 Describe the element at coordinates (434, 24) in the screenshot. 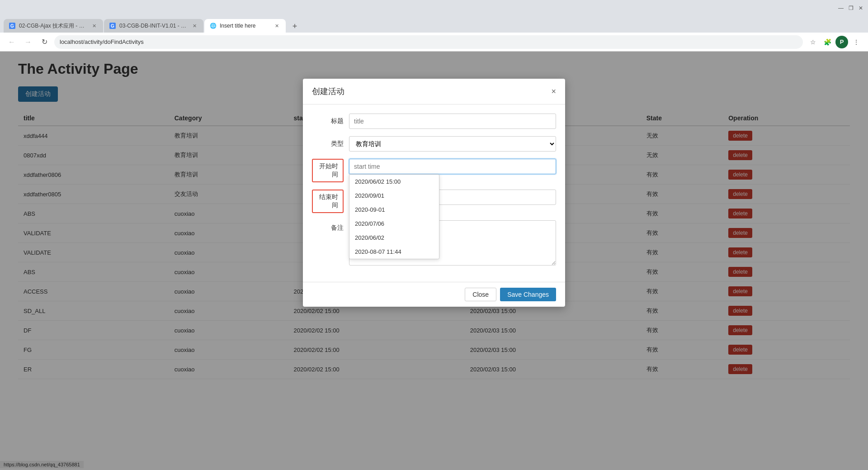

I see `tab-bar: G 02-CGB-Ajax 技术应用 - Goog... ✕ G 03-CGB-…` at that location.